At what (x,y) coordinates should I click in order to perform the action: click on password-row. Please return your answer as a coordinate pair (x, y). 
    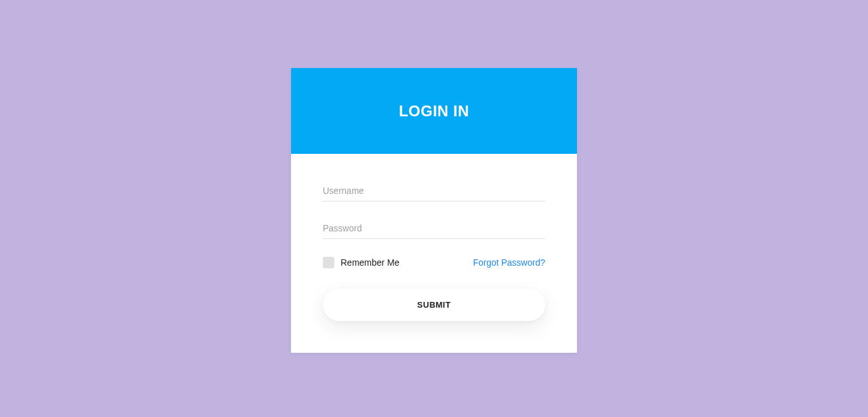
    Looking at the image, I should click on (434, 228).